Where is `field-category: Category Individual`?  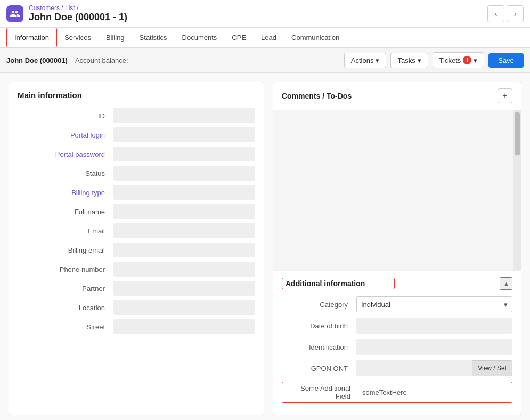 field-category: Category Individual is located at coordinates (397, 304).